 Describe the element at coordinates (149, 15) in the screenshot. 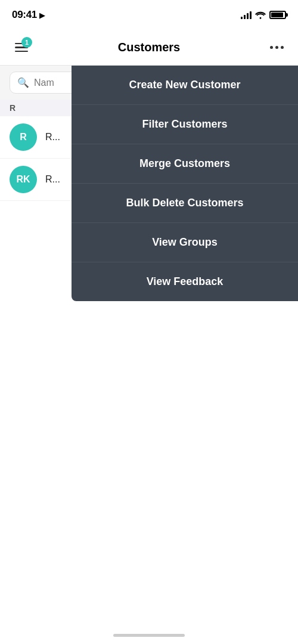

I see `status-bar: 09:41 ▶` at that location.